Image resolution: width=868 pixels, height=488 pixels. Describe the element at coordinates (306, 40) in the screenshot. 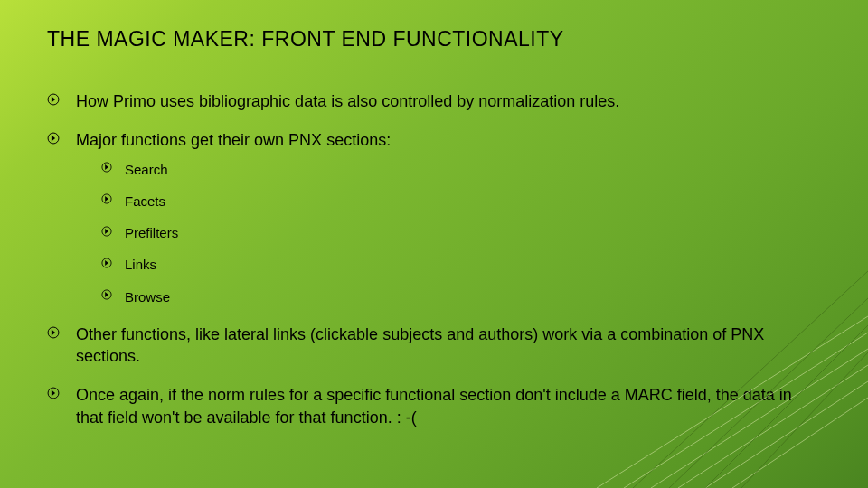

I see `slide-title: THE MAGIC MAKER: FRONT END FUNCTIONALITY` at that location.